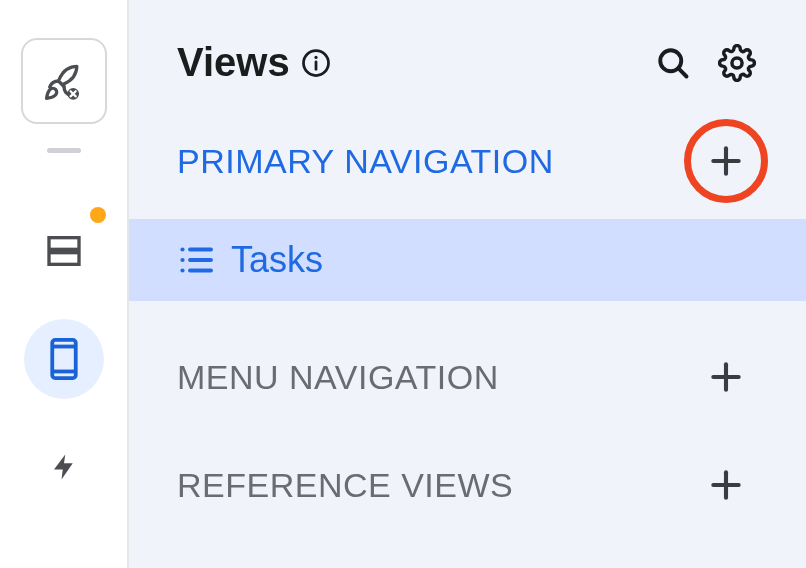 The image size is (806, 568). What do you see at coordinates (64, 359) in the screenshot?
I see `device-icon` at bounding box center [64, 359].